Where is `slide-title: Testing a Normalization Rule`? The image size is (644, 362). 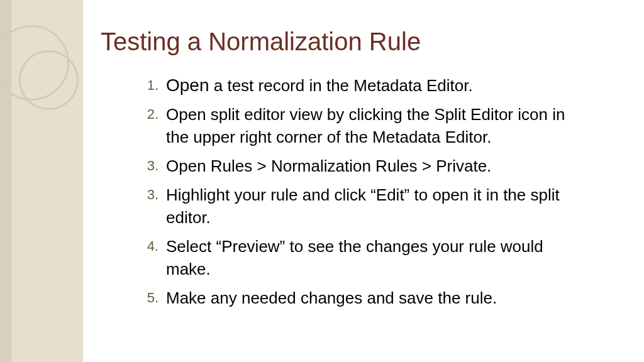 slide-title: Testing a Normalization Rule is located at coordinates (260, 41).